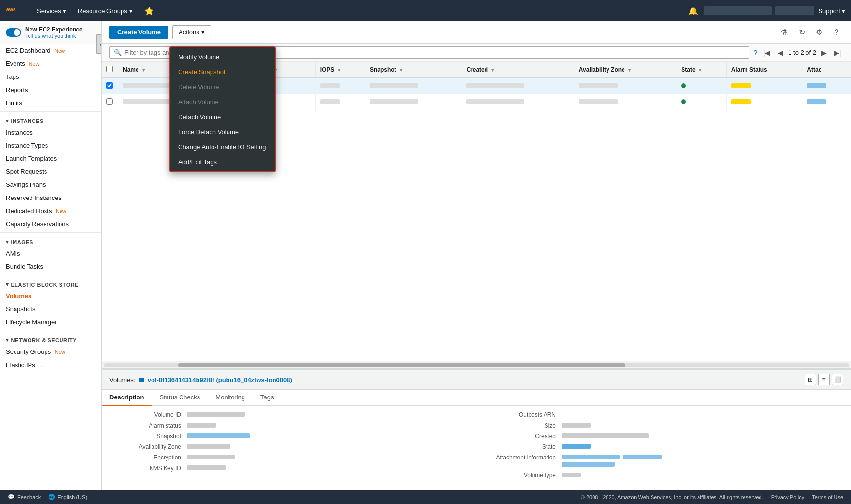 The width and height of the screenshot is (851, 504). What do you see at coordinates (50, 90) in the screenshot?
I see `sidebar-item-reports: Reports` at bounding box center [50, 90].